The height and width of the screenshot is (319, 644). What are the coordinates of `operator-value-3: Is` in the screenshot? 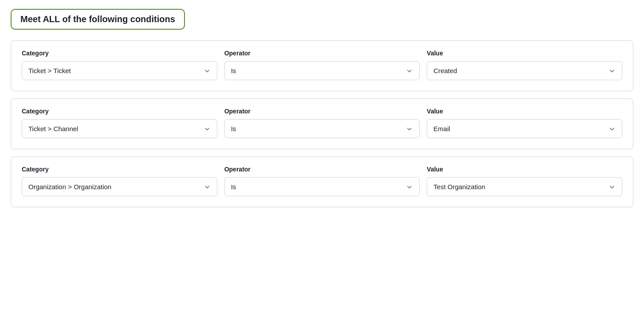 It's located at (234, 187).